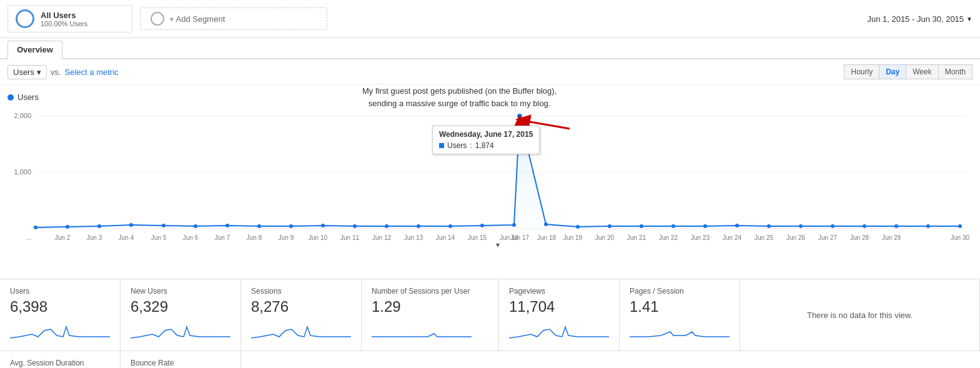 The width and height of the screenshot is (980, 368). What do you see at coordinates (956, 72) in the screenshot?
I see `time-btn-month: Month` at bounding box center [956, 72].